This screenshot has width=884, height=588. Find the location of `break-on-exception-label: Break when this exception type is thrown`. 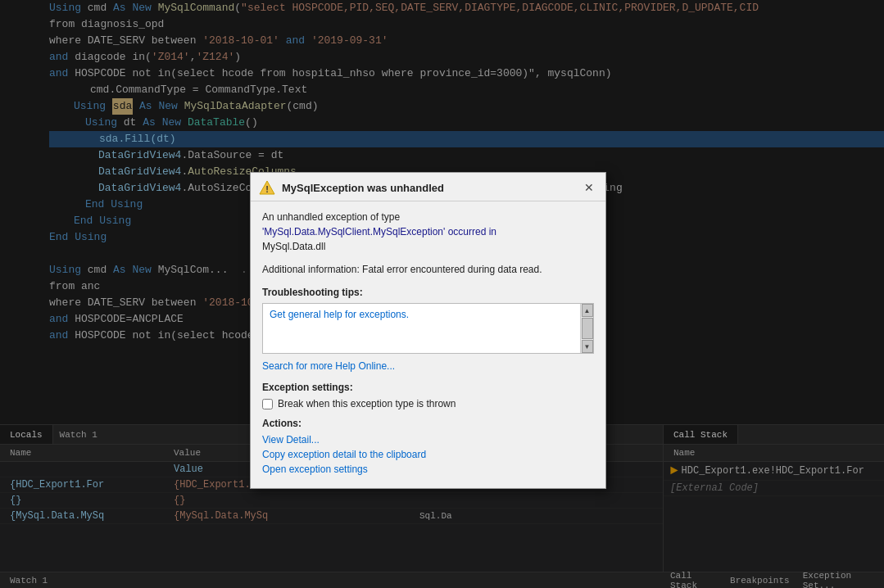

break-on-exception-label: Break when this exception type is thrown is located at coordinates (367, 404).